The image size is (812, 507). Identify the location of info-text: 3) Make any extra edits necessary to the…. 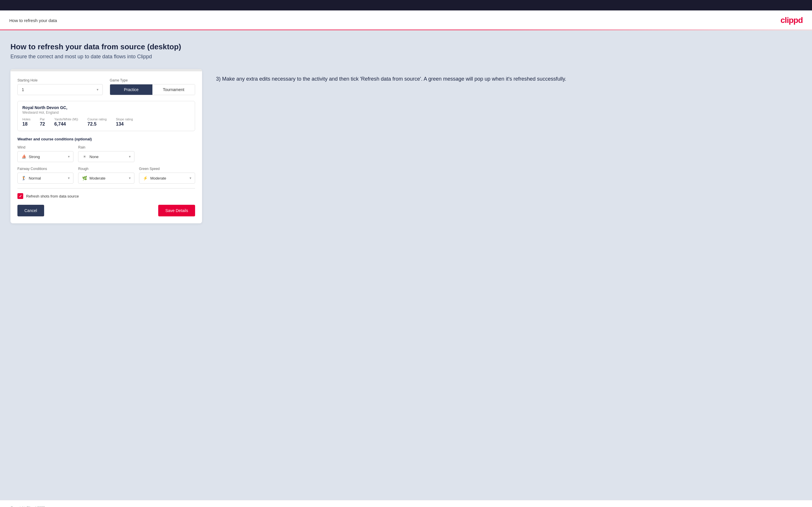
(509, 79).